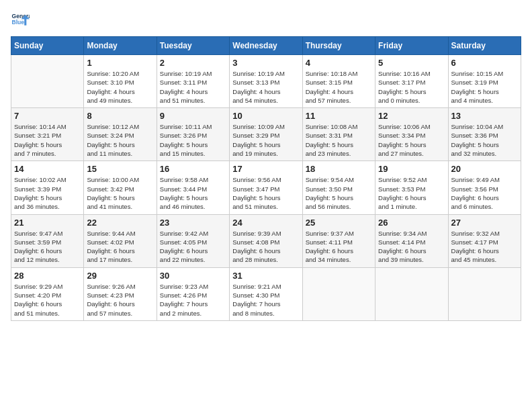 The width and height of the screenshot is (532, 411). I want to click on day-info: Sunrise: 9:34 AM Sunset: 4:14 PM Dayligh…, so click(411, 247).